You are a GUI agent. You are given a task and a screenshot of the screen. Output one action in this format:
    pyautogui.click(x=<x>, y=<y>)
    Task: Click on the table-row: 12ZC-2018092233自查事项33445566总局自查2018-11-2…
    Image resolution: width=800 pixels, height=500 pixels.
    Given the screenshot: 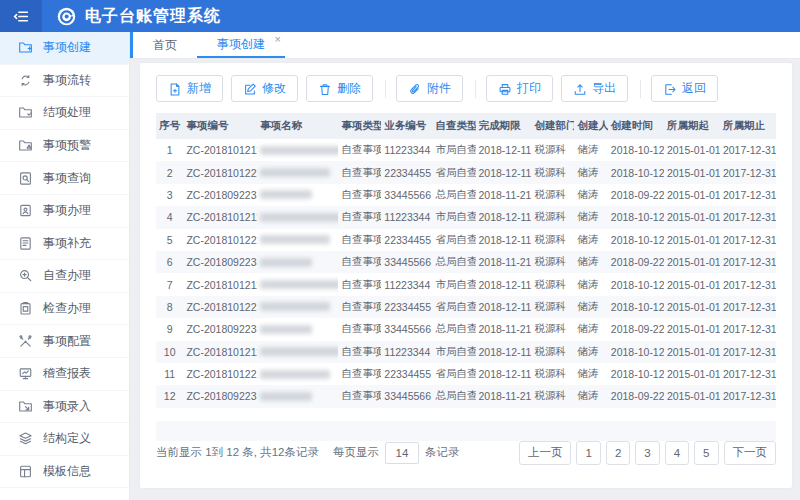 What is the action you would take?
    pyautogui.click(x=466, y=396)
    